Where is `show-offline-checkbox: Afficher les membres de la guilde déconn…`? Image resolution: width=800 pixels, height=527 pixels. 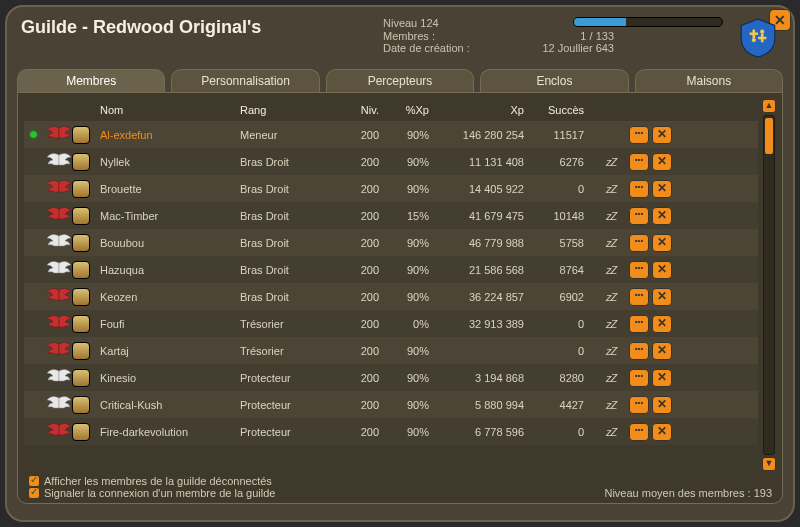 show-offline-checkbox: Afficher les membres de la guilde déconn… is located at coordinates (152, 481).